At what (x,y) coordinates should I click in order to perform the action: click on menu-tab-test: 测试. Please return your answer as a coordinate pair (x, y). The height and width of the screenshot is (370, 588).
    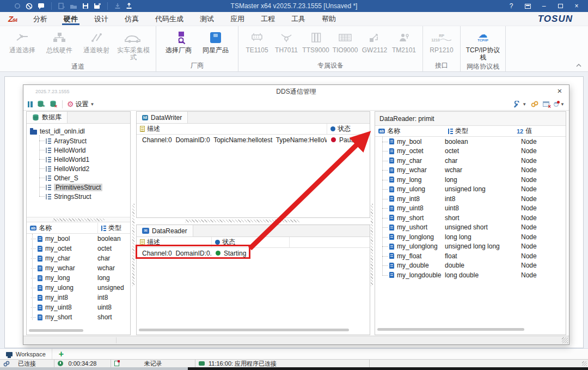
    Looking at the image, I should click on (207, 19).